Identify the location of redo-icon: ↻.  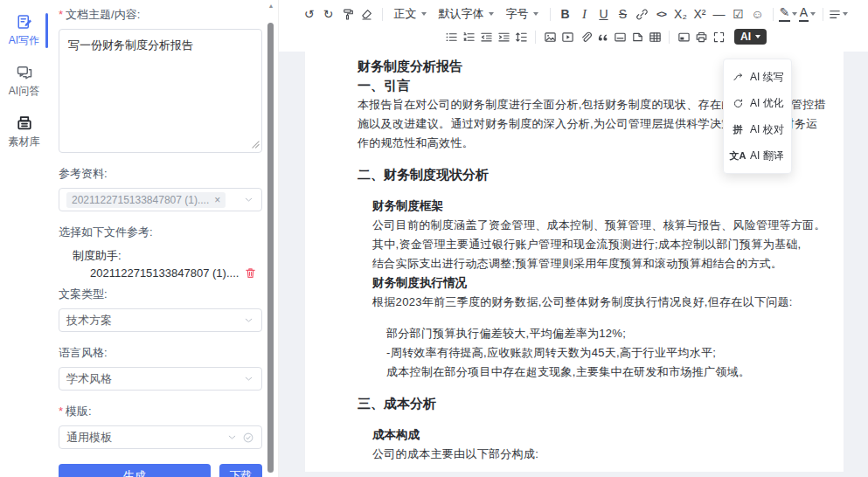
(329, 14).